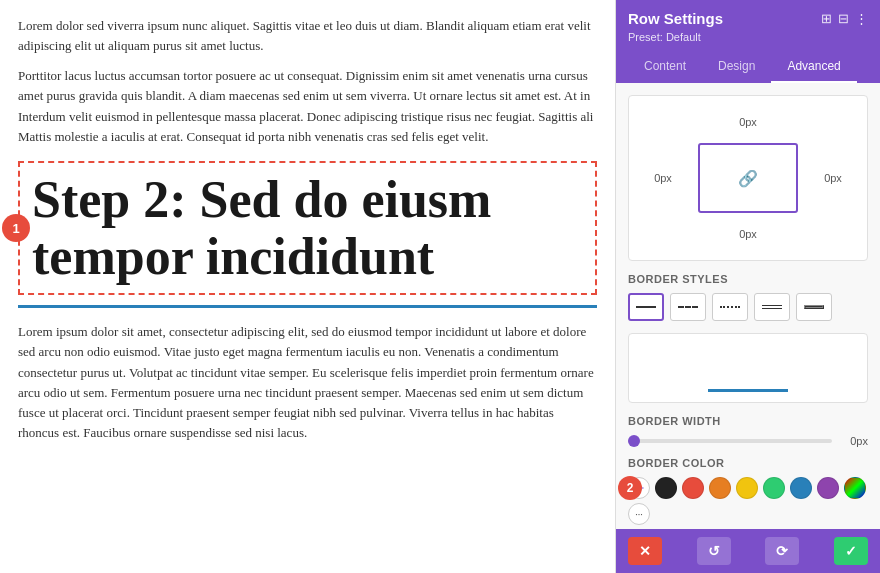 The image size is (880, 573). I want to click on panel-tabs: Content Design Advanced, so click(748, 67).